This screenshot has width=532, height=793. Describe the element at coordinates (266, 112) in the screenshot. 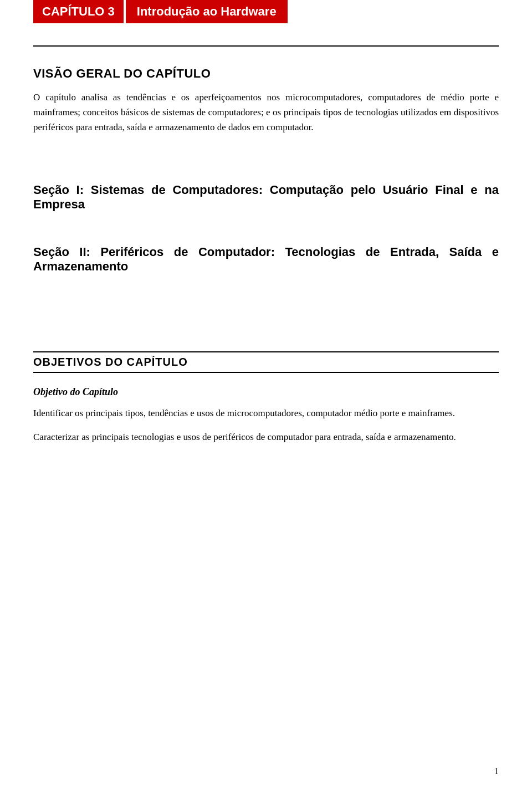

I see `overview-body: O capítulo analisa as tendências e os ap…` at that location.